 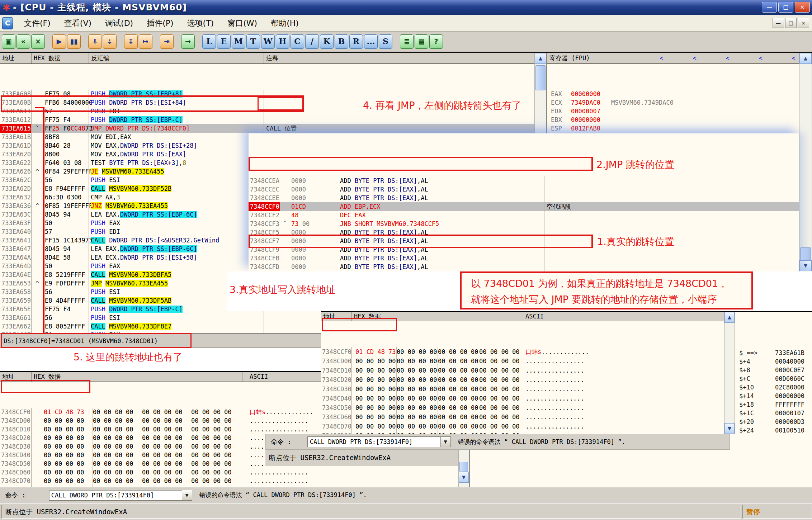 What do you see at coordinates (673, 128) in the screenshot?
I see `register-row: ESP 0012FAB0` at bounding box center [673, 128].